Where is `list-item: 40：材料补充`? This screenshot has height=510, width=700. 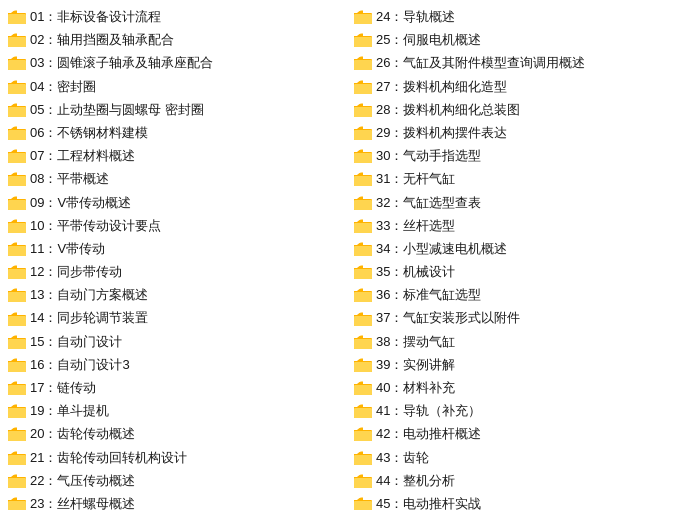
list-item: 40：材料补充 is located at coordinates (523, 388).